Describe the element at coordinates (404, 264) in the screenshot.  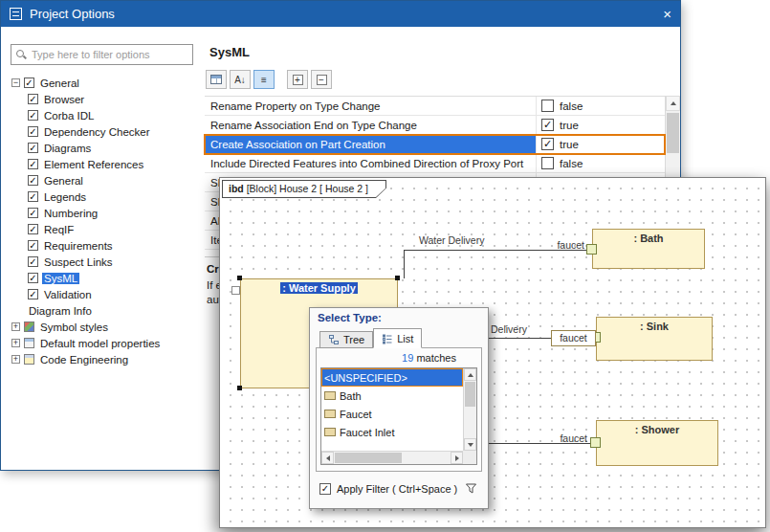
I see `connector-water-delivery-bath` at that location.